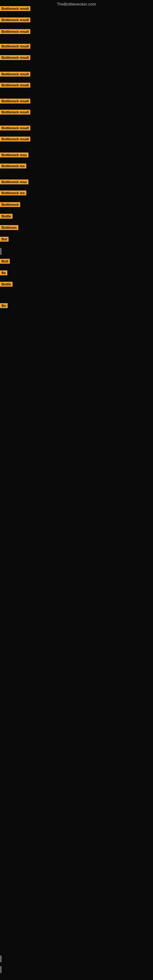 The image size is (153, 980). What do you see at coordinates (5, 261) in the screenshot?
I see `bottleneck-badge: Bott` at bounding box center [5, 261].